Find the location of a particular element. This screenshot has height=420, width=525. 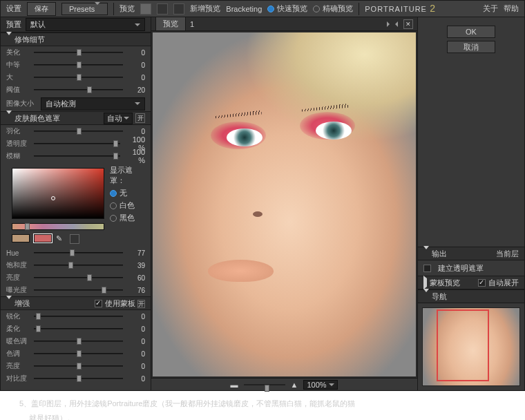

view-single-icon is located at coordinates (146, 9).